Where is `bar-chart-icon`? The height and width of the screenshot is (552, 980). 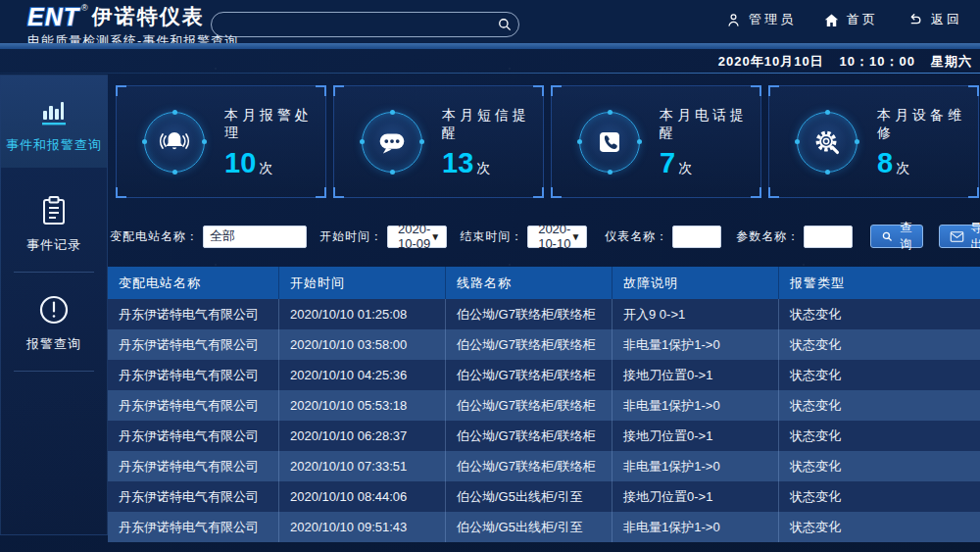 bar-chart-icon is located at coordinates (54, 110).